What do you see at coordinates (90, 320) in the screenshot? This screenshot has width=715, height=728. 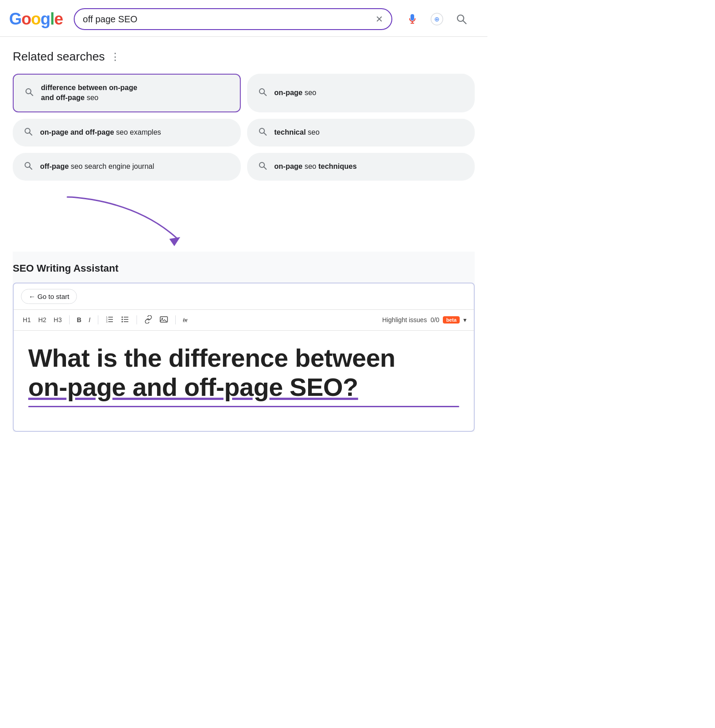 I see `italic-button: I` at bounding box center [90, 320].